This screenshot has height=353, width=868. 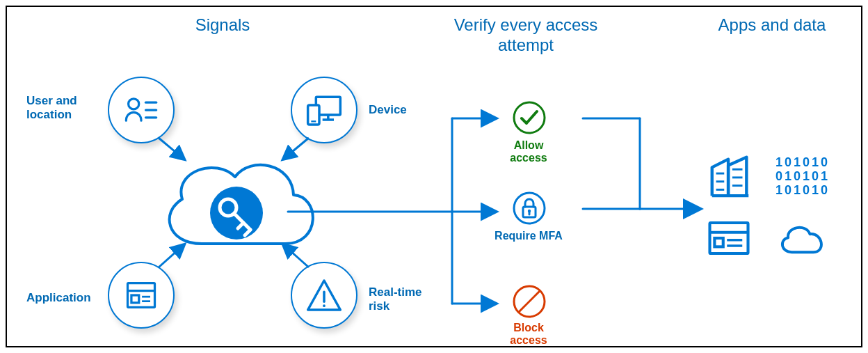 What do you see at coordinates (643, 174) in the screenshot?
I see `connector-verify-to-apps` at bounding box center [643, 174].